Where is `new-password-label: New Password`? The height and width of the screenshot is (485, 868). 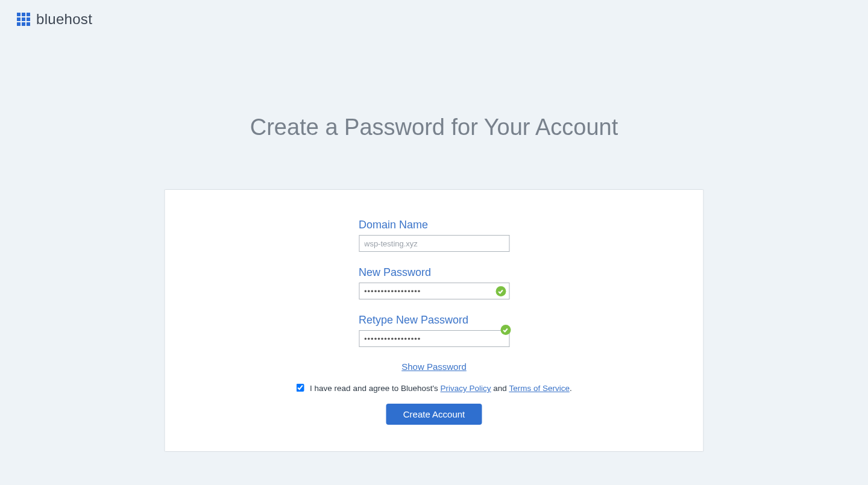 new-password-label: New Password is located at coordinates (434, 272).